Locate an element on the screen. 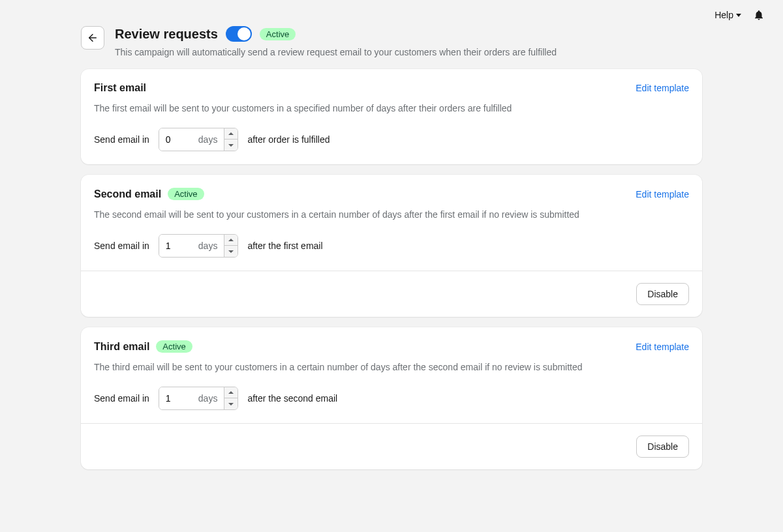  first-email-card: First email Edit template The first emai… is located at coordinates (392, 117).